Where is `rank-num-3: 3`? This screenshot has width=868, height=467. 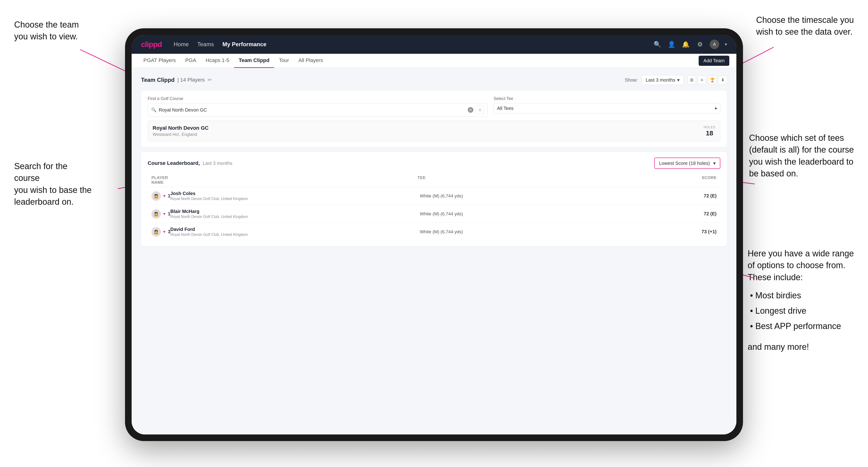
rank-num-3: 3 is located at coordinates (169, 232).